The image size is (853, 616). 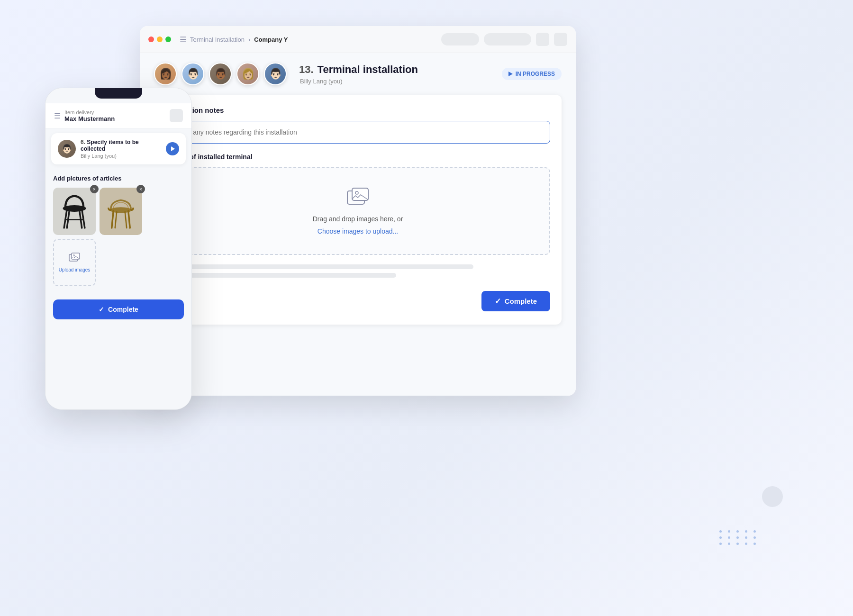 What do you see at coordinates (151, 39) in the screenshot?
I see `close-dot` at bounding box center [151, 39].